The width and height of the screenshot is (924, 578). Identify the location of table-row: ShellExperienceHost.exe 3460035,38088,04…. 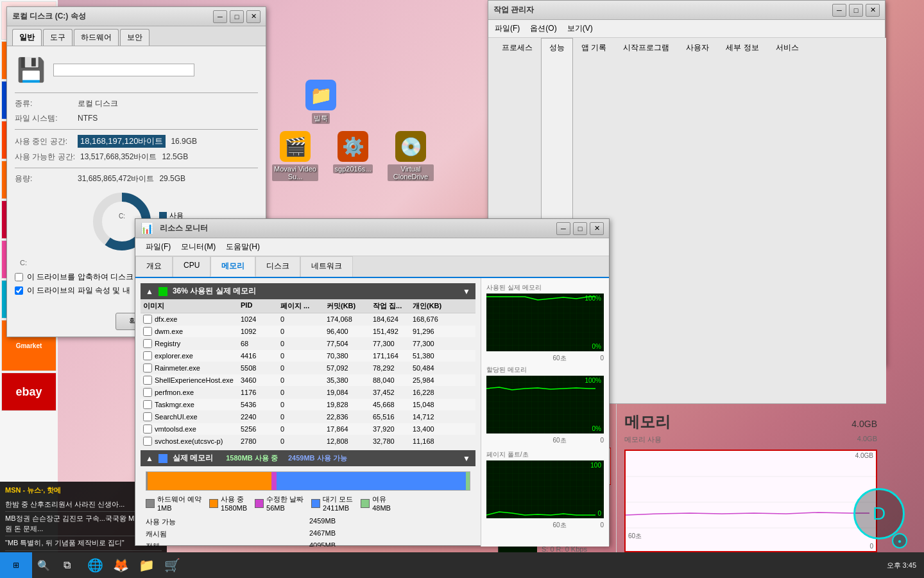
(308, 380).